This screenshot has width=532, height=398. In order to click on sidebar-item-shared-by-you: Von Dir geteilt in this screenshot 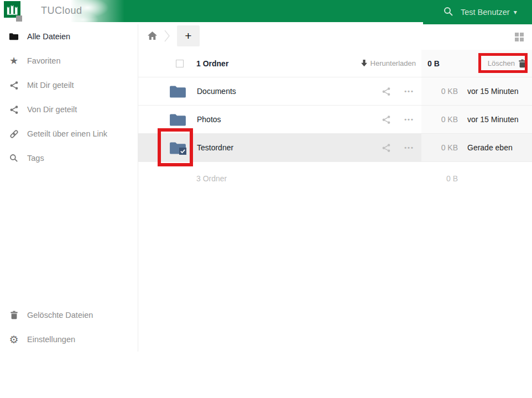, I will do `click(69, 109)`.